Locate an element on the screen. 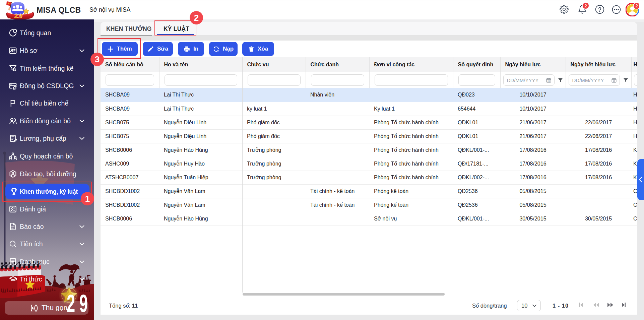 This screenshot has width=644, height=320. svg-text: 2 is located at coordinates (637, 6).